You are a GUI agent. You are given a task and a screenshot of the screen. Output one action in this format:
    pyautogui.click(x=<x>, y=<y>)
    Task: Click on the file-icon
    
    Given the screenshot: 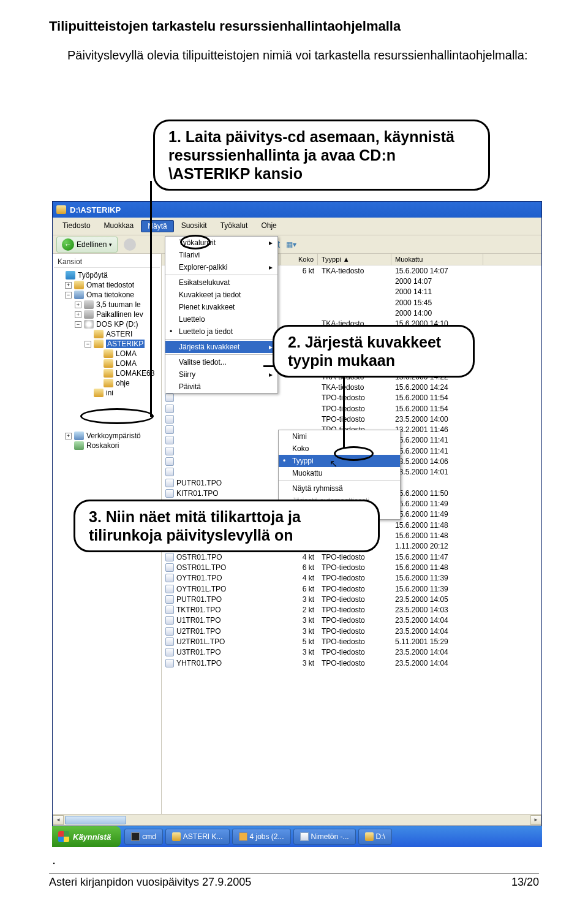 What is the action you would take?
    pyautogui.click(x=170, y=620)
    